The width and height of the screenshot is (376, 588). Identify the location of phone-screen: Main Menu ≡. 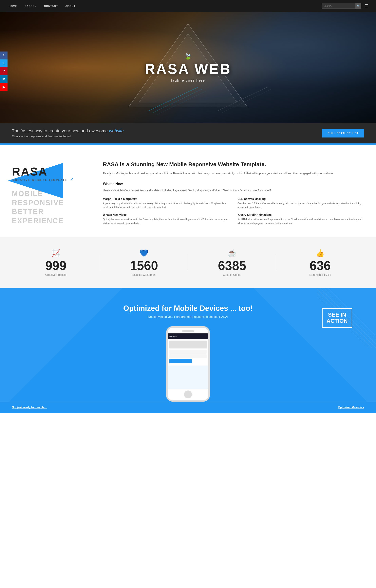
(188, 361).